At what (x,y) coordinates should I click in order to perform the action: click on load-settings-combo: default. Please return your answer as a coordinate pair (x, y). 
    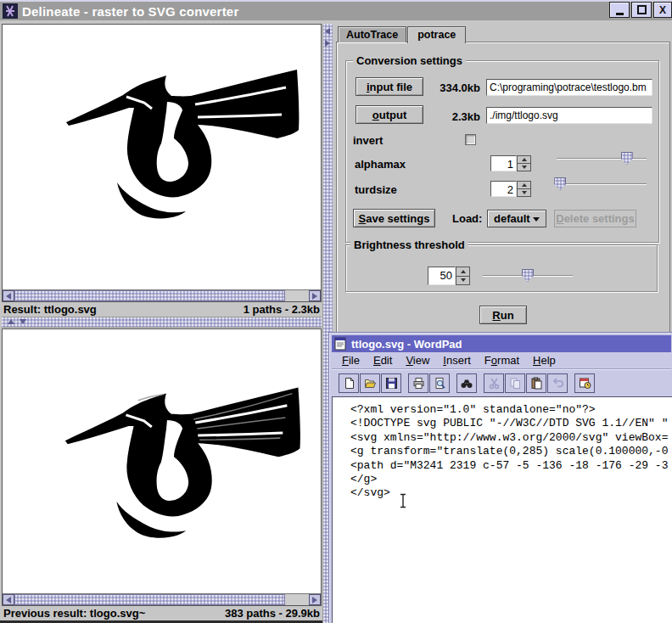
    Looking at the image, I should click on (517, 219).